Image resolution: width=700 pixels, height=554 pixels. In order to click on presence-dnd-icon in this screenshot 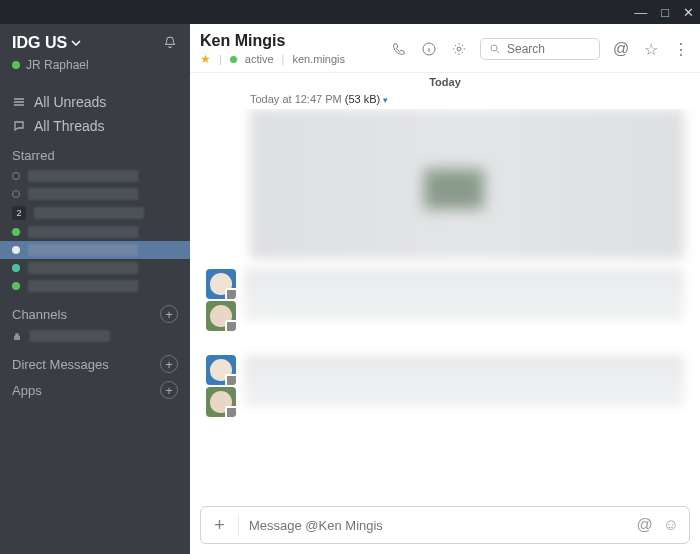, I will do `click(16, 268)`.